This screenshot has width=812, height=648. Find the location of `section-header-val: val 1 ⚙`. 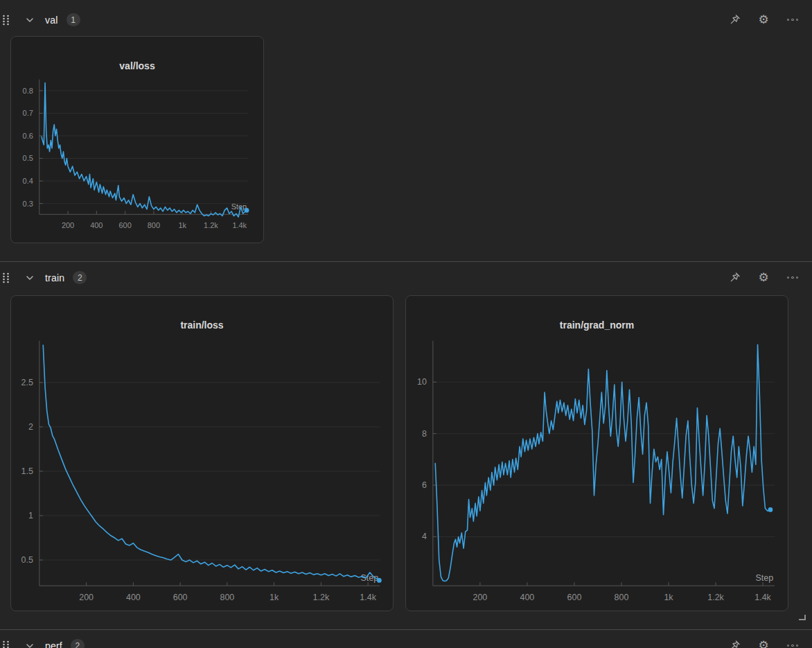

section-header-val: val 1 ⚙ is located at coordinates (406, 19).